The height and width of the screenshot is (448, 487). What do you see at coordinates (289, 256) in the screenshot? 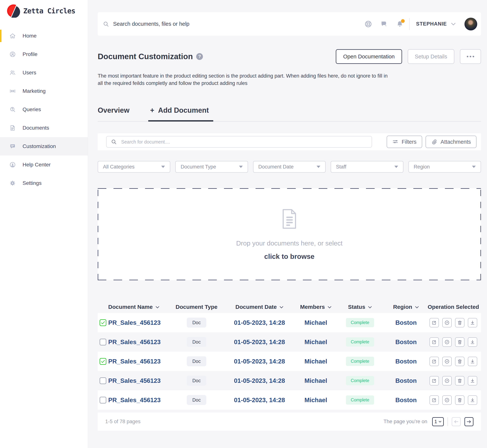
I see `dropzone-browse-action: click to browse` at bounding box center [289, 256].